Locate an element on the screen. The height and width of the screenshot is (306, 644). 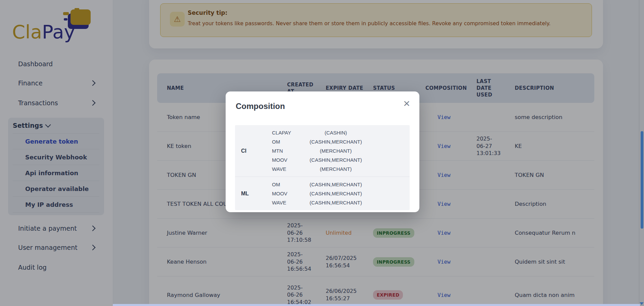
composition-panel: CICLAPAY(CASHIN)OM(CASHIN,MERCHANT)MTN(M… is located at coordinates (322, 167).